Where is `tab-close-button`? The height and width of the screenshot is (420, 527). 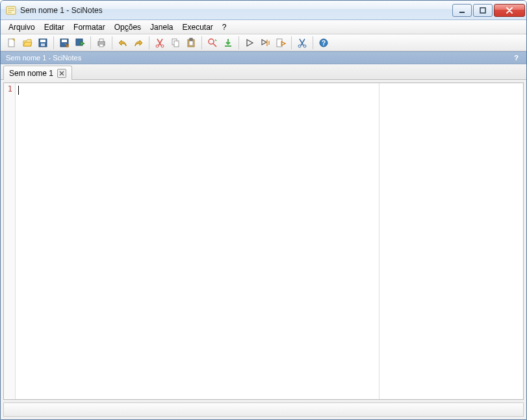 tab-close-button is located at coordinates (62, 73).